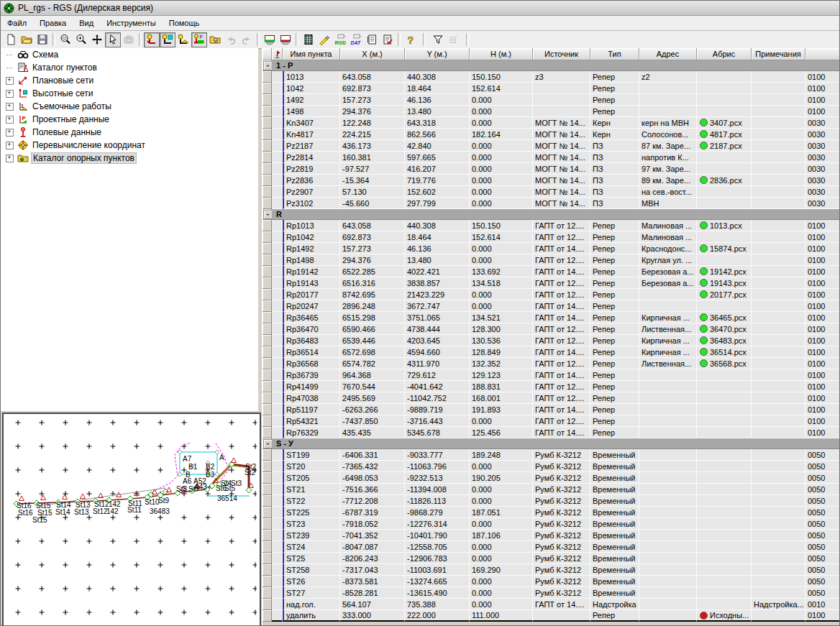 The height and width of the screenshot is (626, 840). I want to click on cell-h: 128.300, so click(501, 329).